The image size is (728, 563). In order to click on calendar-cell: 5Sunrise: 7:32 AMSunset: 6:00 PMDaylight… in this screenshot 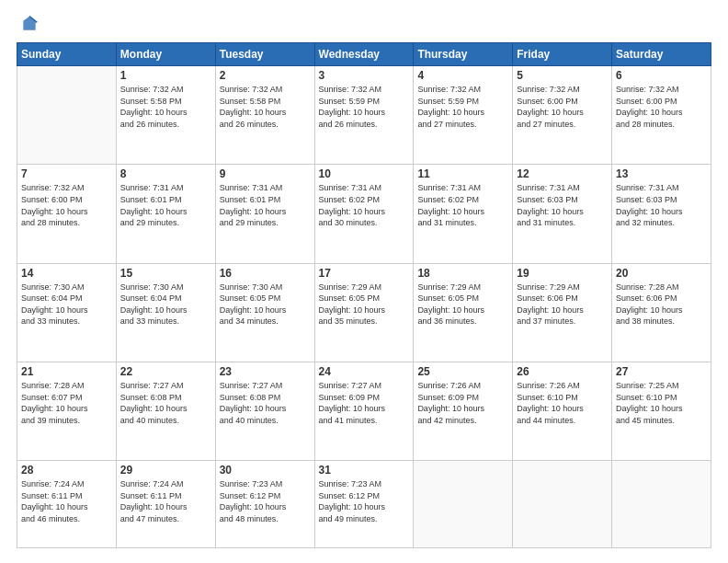, I will do `click(563, 116)`.